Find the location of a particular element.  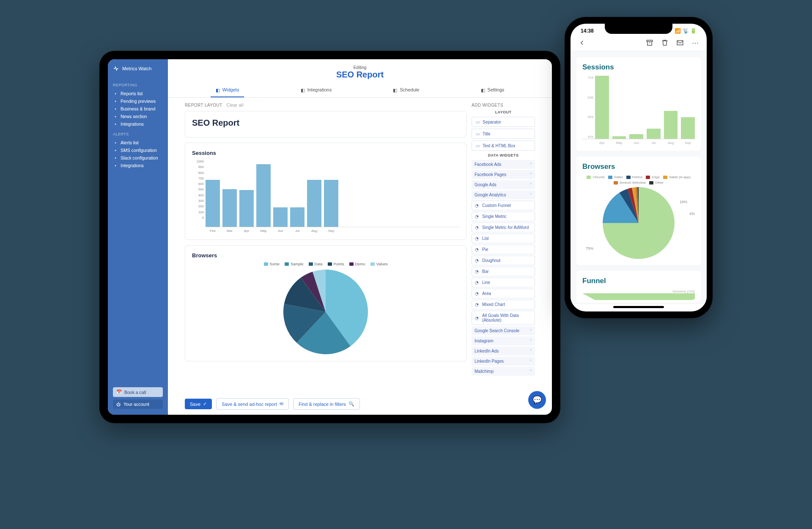

clear-all-button: Clear all is located at coordinates (235, 105).